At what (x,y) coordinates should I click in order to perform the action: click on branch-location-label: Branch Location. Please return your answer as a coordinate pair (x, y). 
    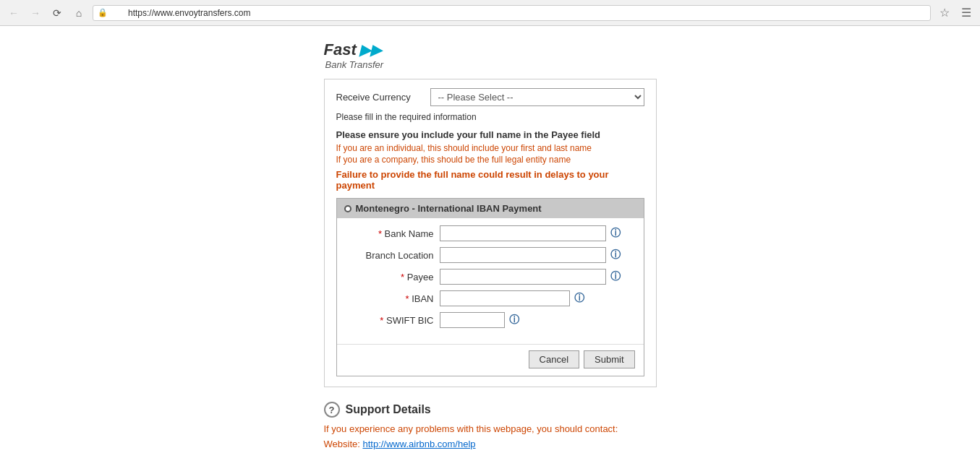
    Looking at the image, I should click on (393, 256).